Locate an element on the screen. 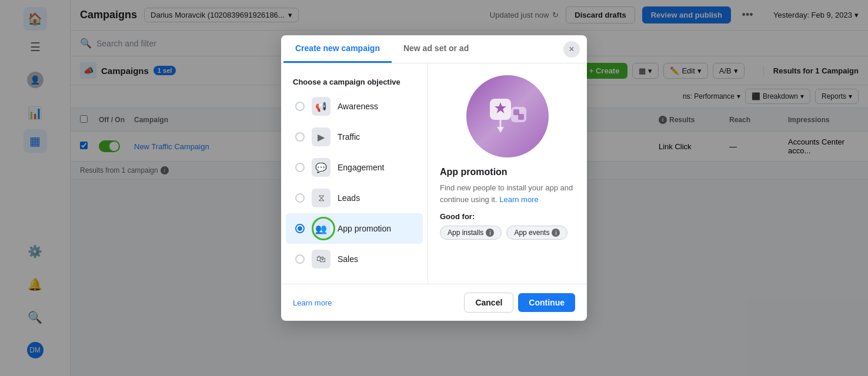 The height and width of the screenshot is (376, 868). promo-description: Find new people to install your app and … is located at coordinates (508, 194).